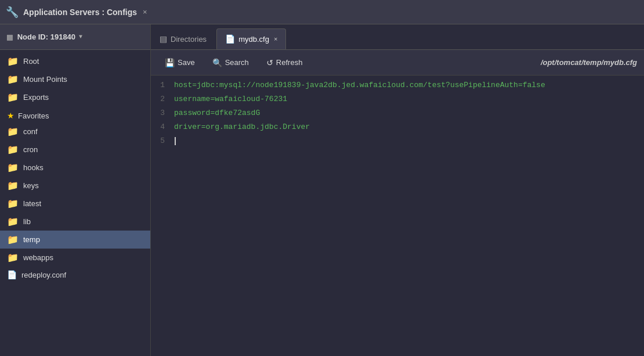  What do you see at coordinates (183, 39) in the screenshot?
I see `tab-directories: ▤ Directories` at bounding box center [183, 39].